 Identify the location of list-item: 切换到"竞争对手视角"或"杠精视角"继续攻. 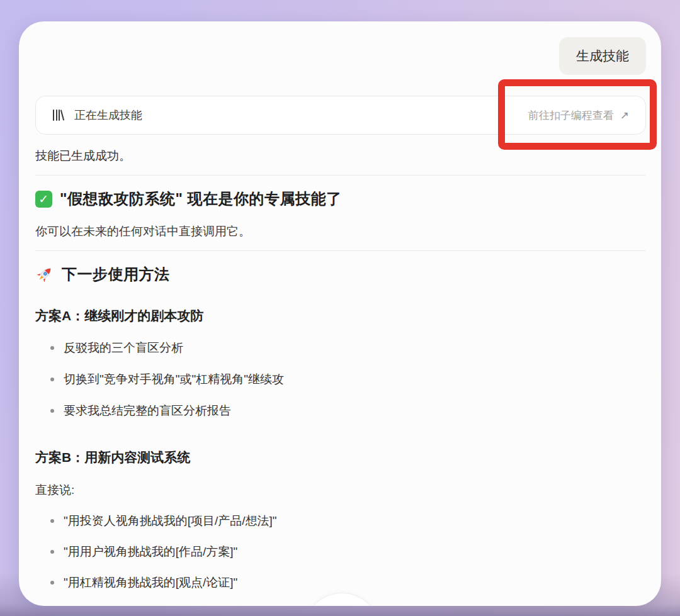
(341, 379).